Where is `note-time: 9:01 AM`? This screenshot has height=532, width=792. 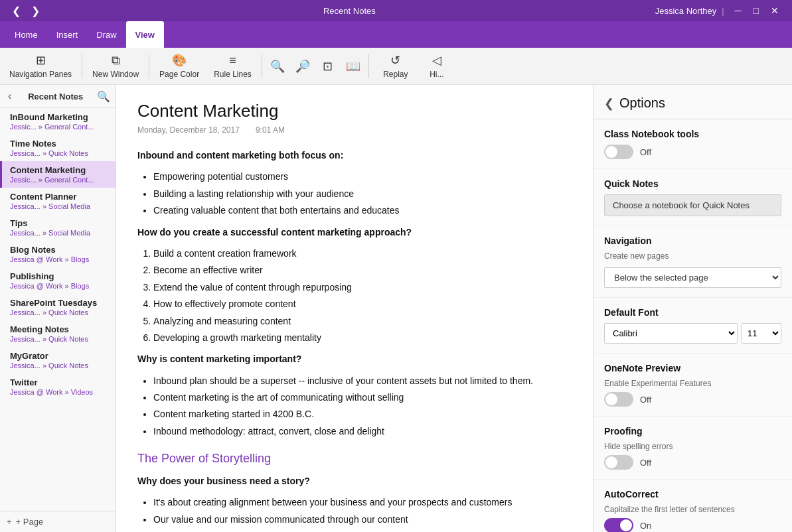
note-time: 9:01 AM is located at coordinates (270, 130).